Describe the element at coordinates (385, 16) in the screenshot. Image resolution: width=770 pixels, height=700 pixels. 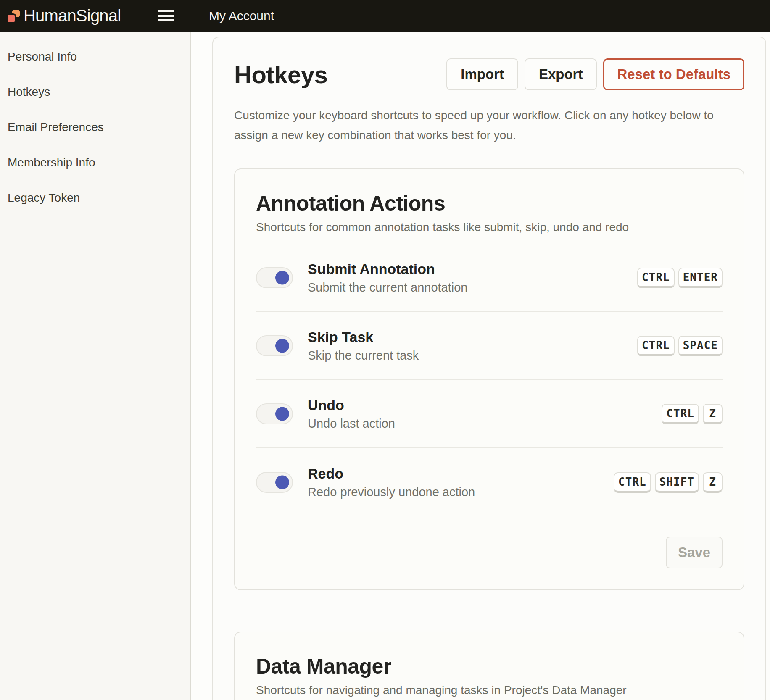
I see `top-bar: HumanSignal My Account` at that location.